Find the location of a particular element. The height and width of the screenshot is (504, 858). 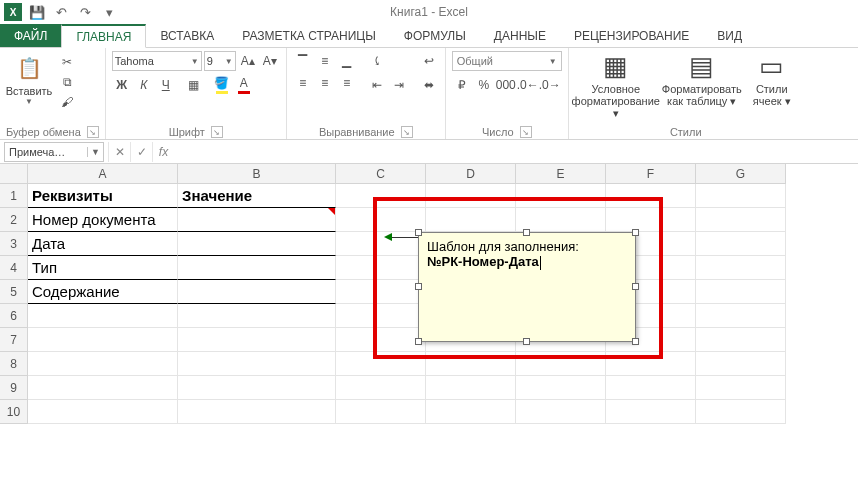

undo-icon: ↶ is located at coordinates (61, 12).